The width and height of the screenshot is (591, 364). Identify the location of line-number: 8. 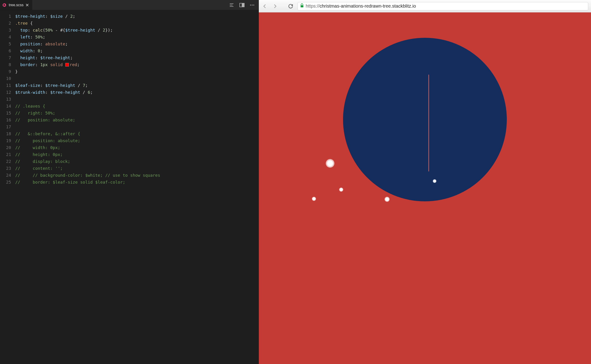
(6, 65).